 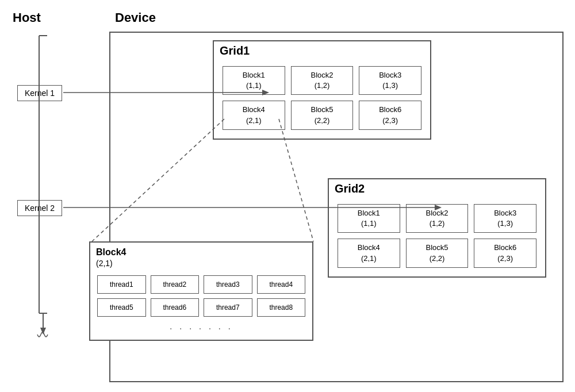 What do you see at coordinates (254, 80) in the screenshot?
I see `grid1-block1: Block1(1,1)` at bounding box center [254, 80].